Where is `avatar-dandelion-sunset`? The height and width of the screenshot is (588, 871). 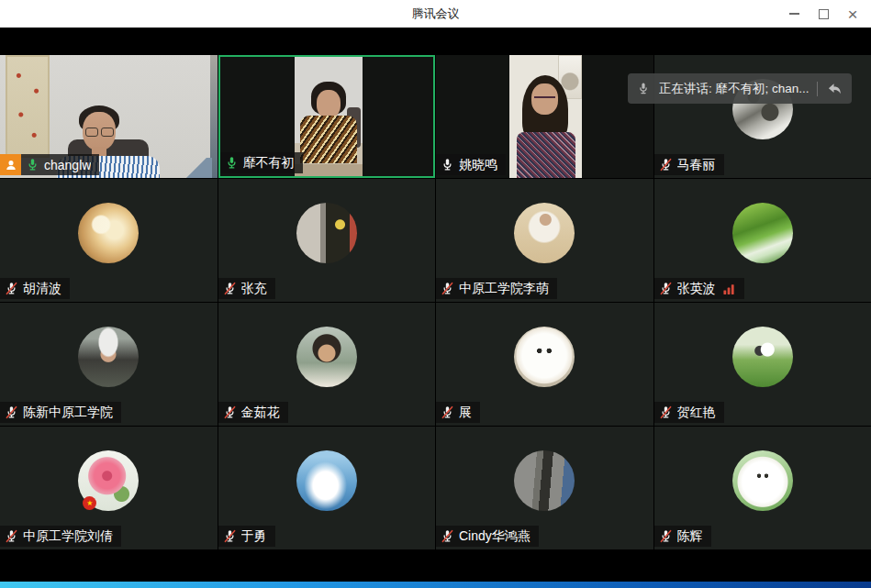
avatar-dandelion-sunset is located at coordinates (108, 233).